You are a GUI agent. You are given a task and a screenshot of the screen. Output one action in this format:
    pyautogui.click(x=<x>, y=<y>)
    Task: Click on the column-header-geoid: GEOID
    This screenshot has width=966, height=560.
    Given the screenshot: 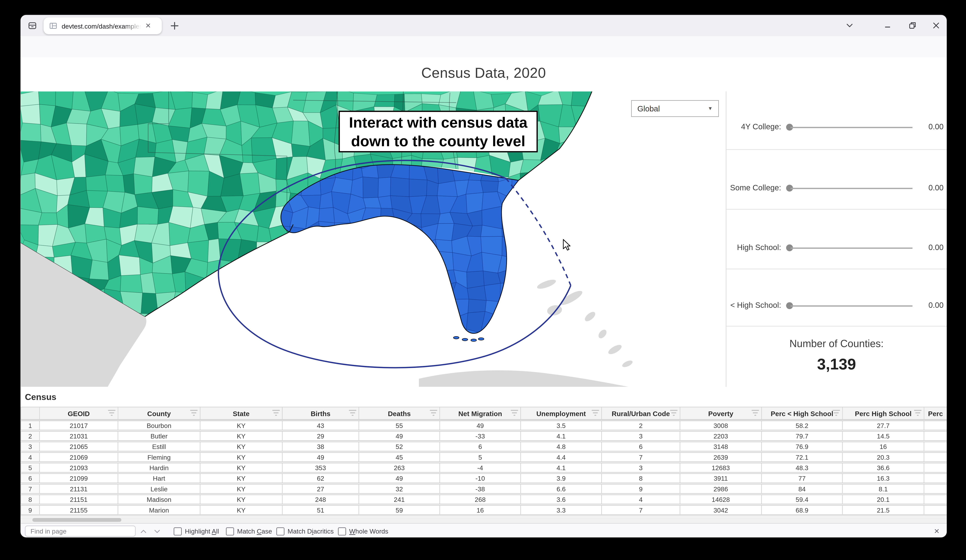 What is the action you would take?
    pyautogui.click(x=79, y=413)
    